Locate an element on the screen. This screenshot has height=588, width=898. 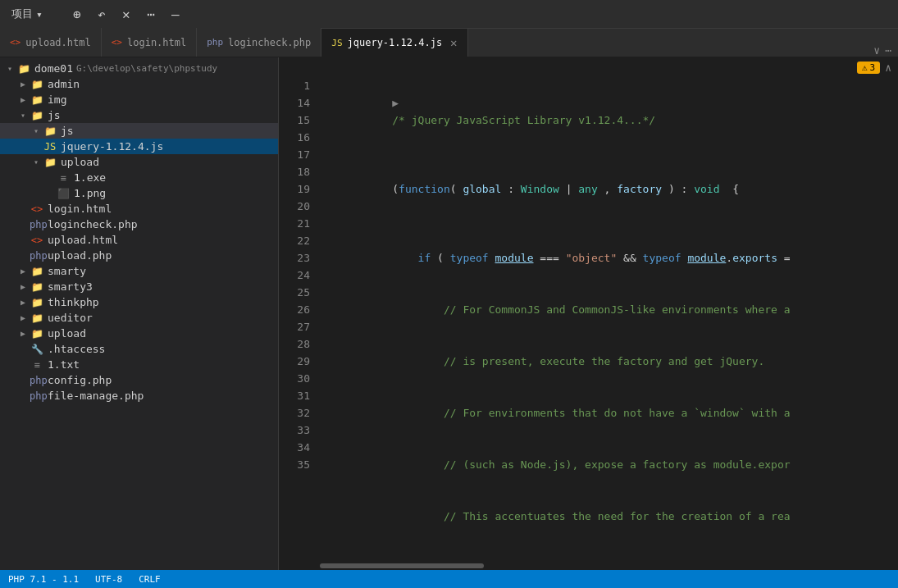
tab-logincheck-php: php logincheck.php is located at coordinates (259, 43).